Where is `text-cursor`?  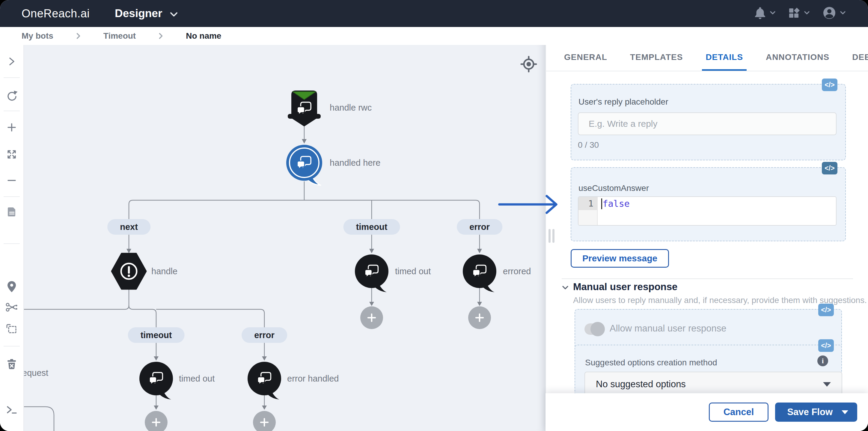
text-cursor is located at coordinates (602, 204).